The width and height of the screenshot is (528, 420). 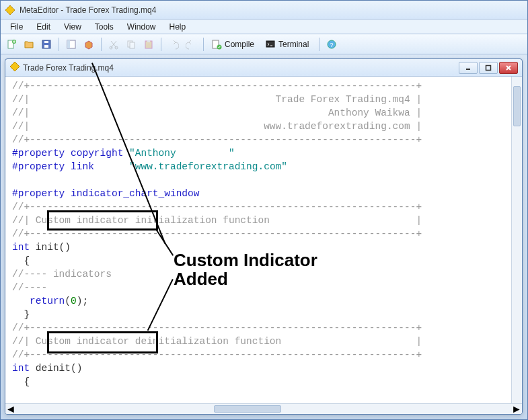 I want to click on minimize-button, so click(x=468, y=68).